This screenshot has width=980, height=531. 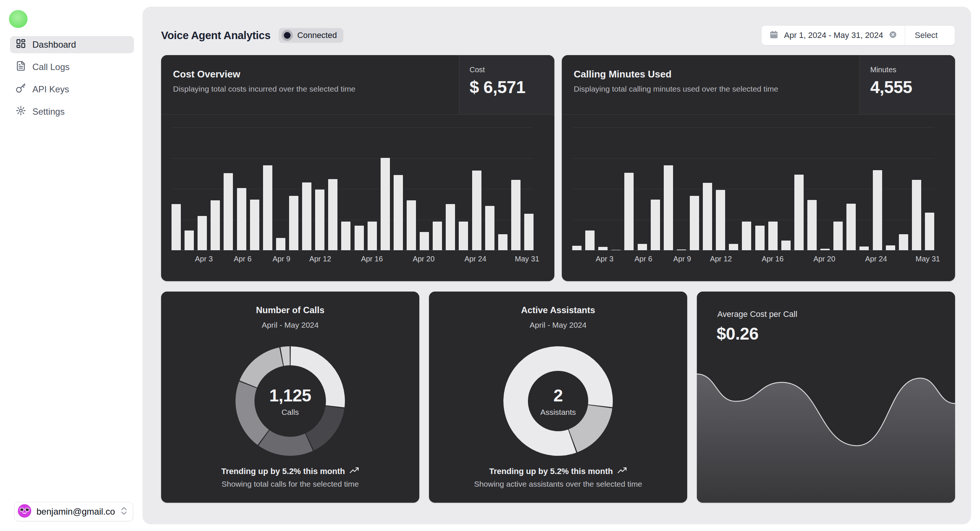 I want to click on card-title: Average Cost per Call, so click(x=757, y=314).